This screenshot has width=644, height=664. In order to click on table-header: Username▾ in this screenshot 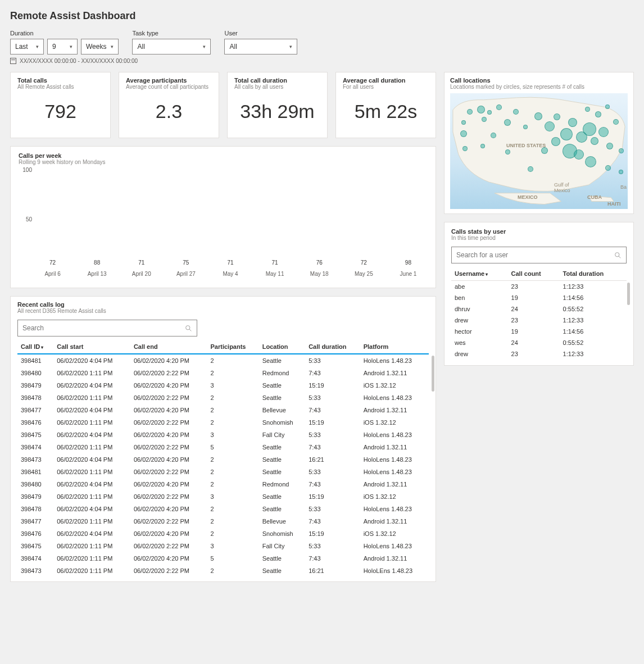, I will do `click(480, 274)`.